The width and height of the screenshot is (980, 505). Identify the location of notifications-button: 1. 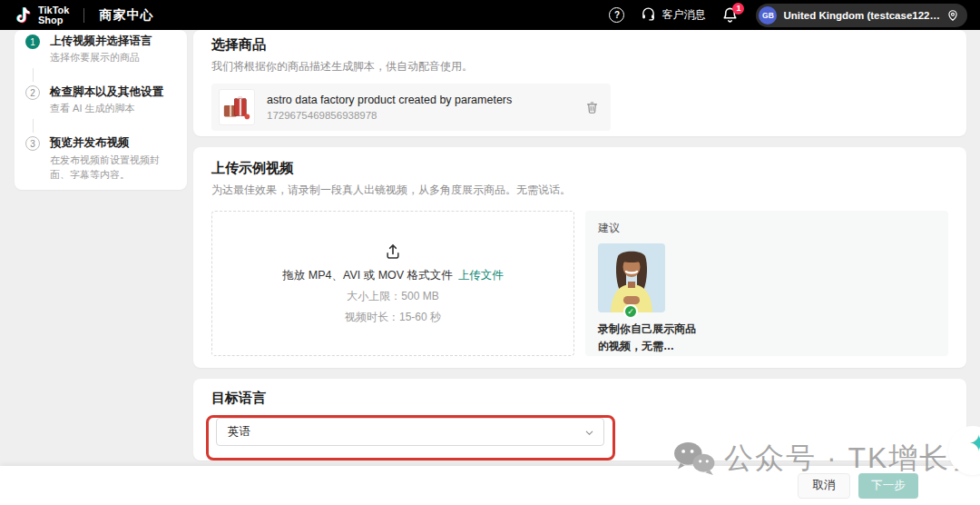
(730, 15).